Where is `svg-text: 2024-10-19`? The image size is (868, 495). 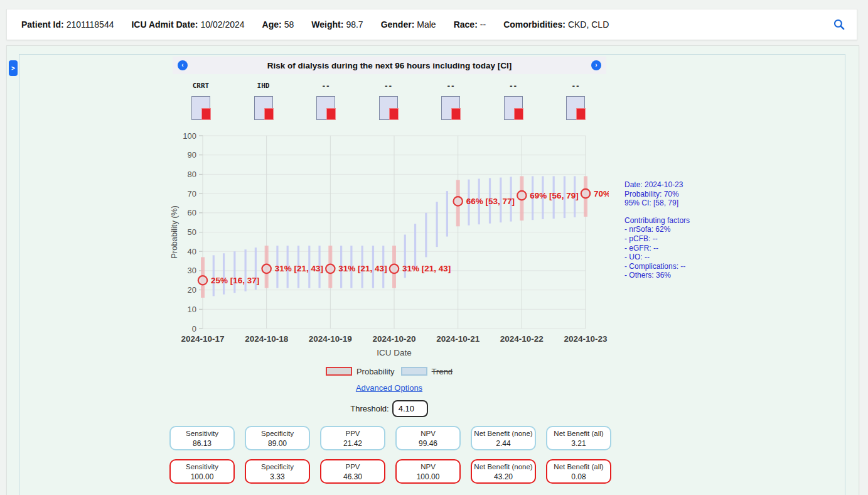 svg-text: 2024-10-19 is located at coordinates (330, 339).